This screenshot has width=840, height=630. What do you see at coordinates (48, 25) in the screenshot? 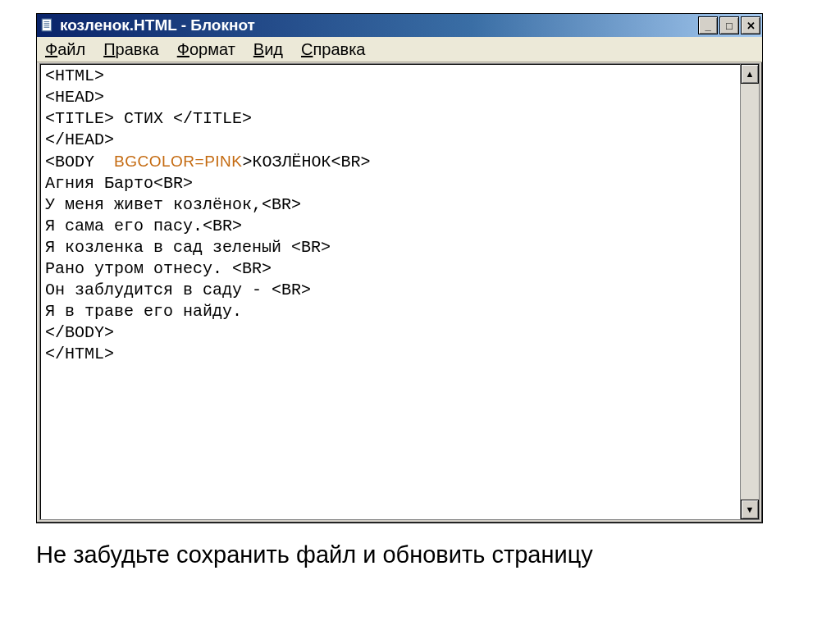
I see `app-icon` at bounding box center [48, 25].